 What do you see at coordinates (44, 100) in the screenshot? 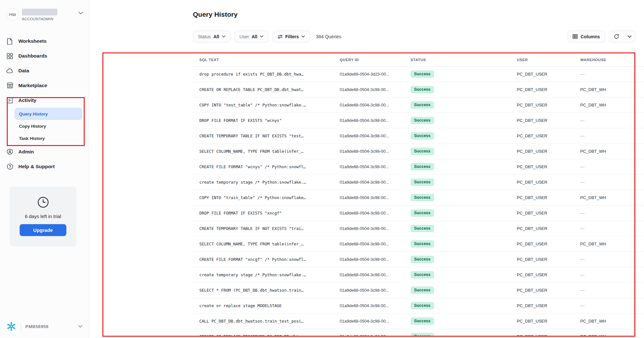
I see `sidebar-item-activity: Activity` at bounding box center [44, 100].